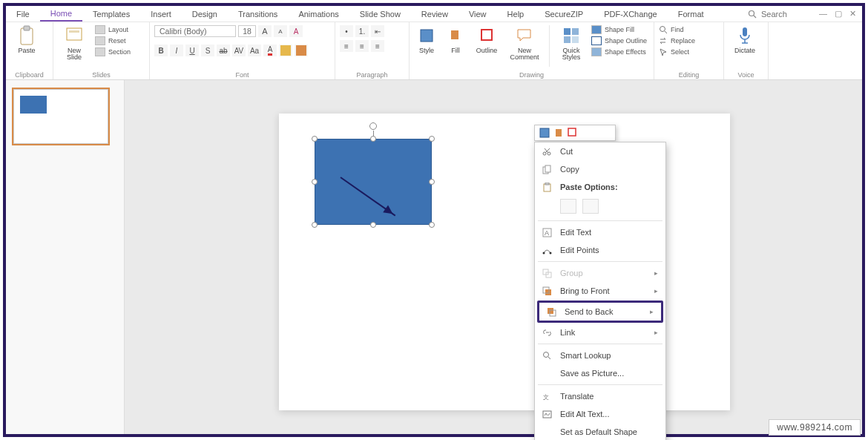 The height and width of the screenshot is (440, 868). I want to click on font-size-select: 18, so click(247, 31).